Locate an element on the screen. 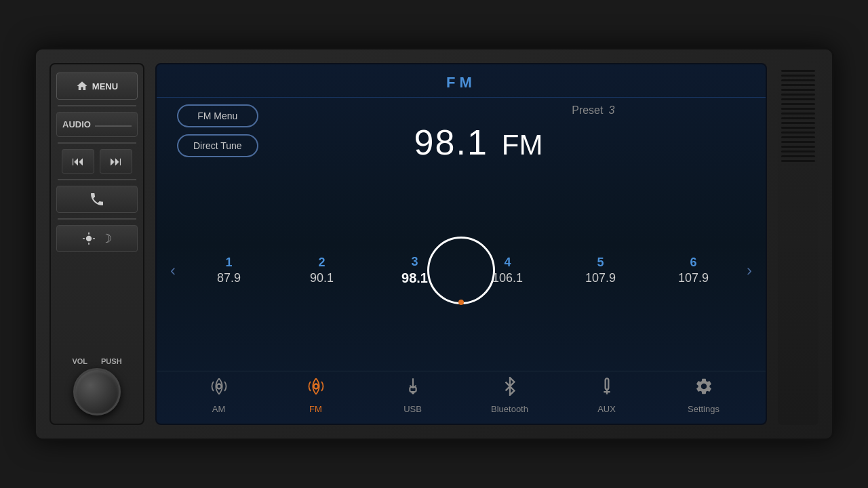 The image size is (868, 488). aux-label: AUX is located at coordinates (606, 409).